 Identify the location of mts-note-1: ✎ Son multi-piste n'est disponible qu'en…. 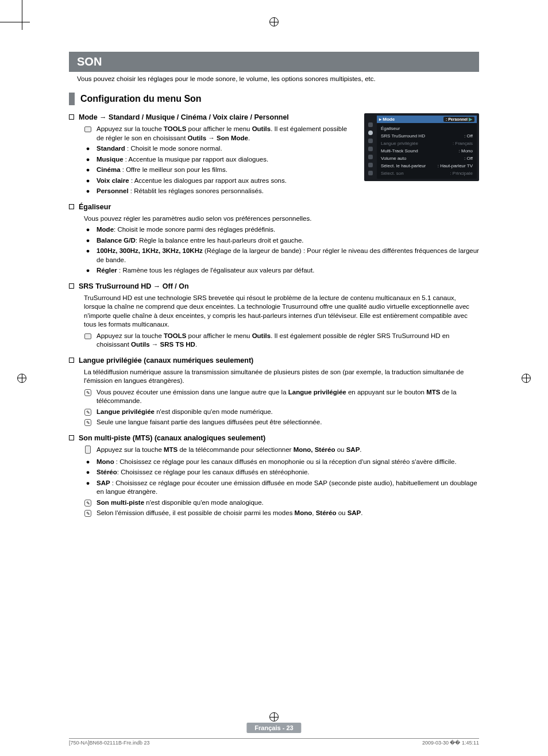
(281, 503).